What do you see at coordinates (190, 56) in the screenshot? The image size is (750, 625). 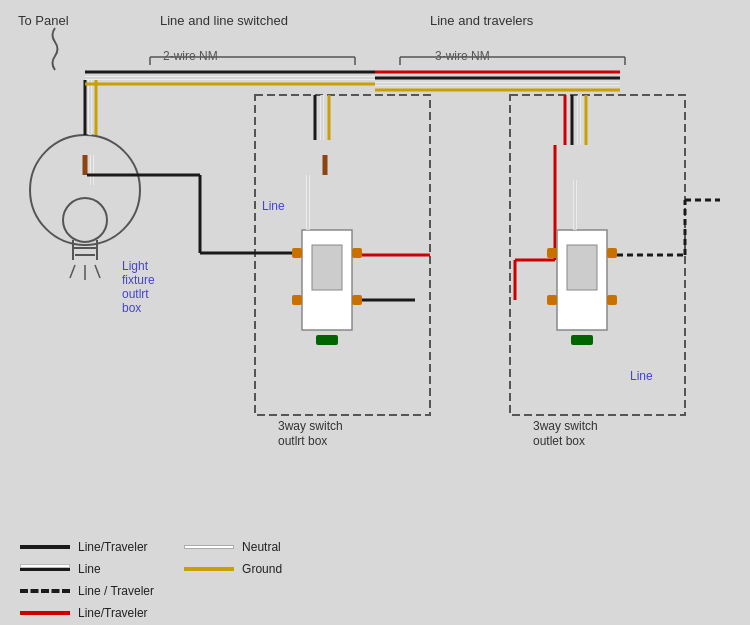 I see `wire-2nm-label: 2-wire NM` at bounding box center [190, 56].